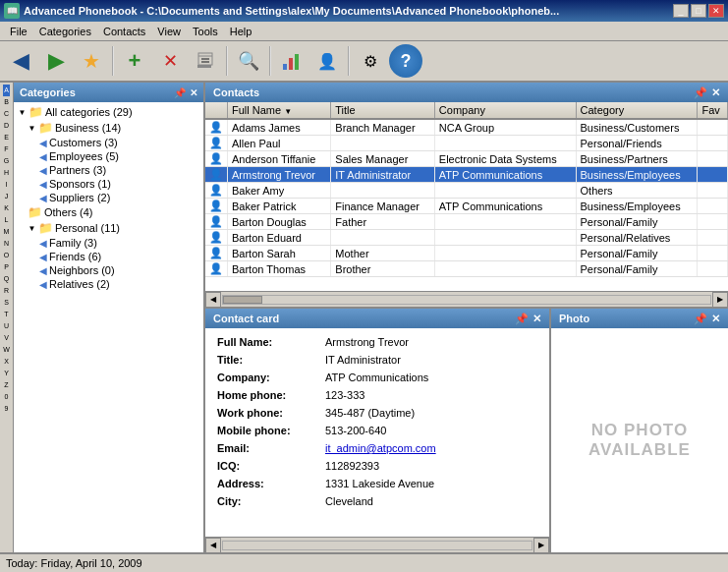  I want to click on alpha-B: B, so click(6, 102).